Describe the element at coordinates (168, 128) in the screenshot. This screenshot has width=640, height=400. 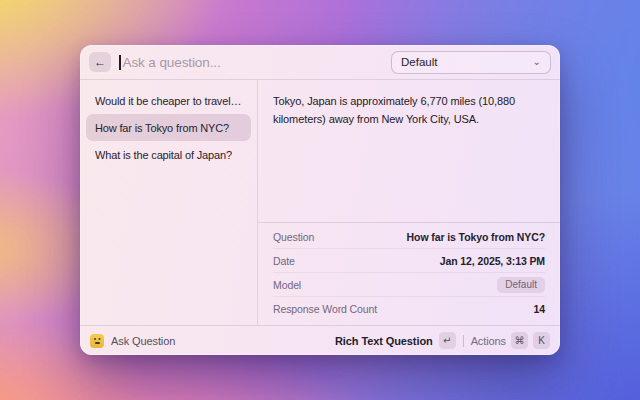
I see `list-item-question-2-selected: How far is Tokyo from NYC?` at that location.